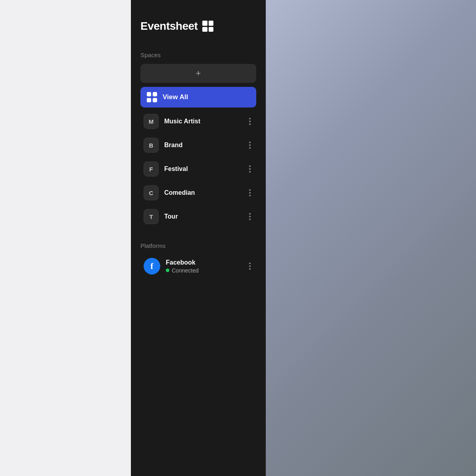  I want to click on platform-info: FacebookConnected, so click(204, 267).